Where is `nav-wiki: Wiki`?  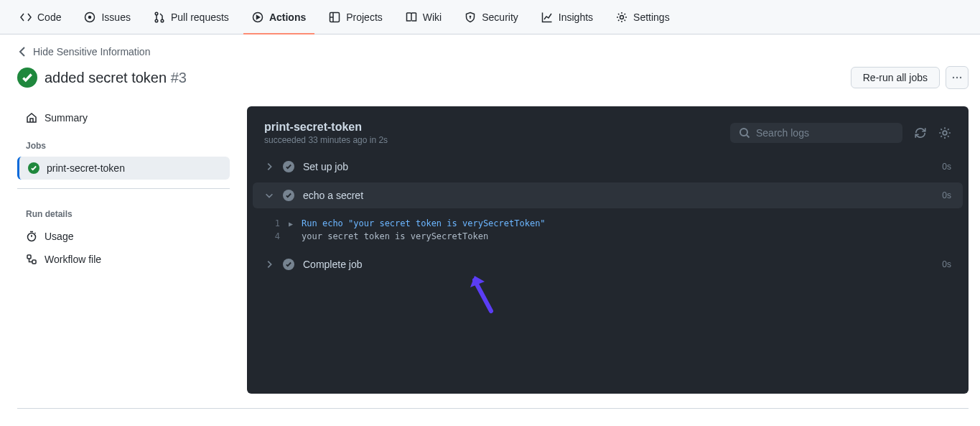
nav-wiki: Wiki is located at coordinates (424, 17).